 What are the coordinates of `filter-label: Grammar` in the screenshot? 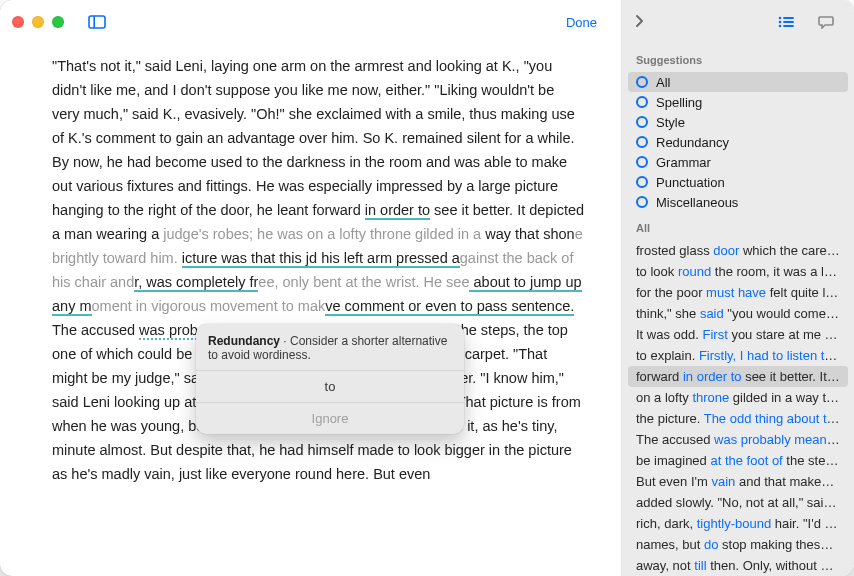 It's located at (684, 162).